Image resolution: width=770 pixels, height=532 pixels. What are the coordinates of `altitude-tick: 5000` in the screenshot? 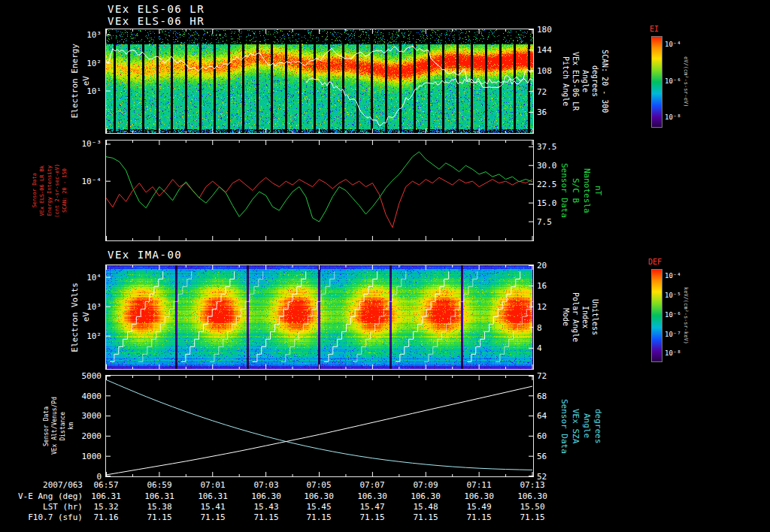 It's located at (88, 376).